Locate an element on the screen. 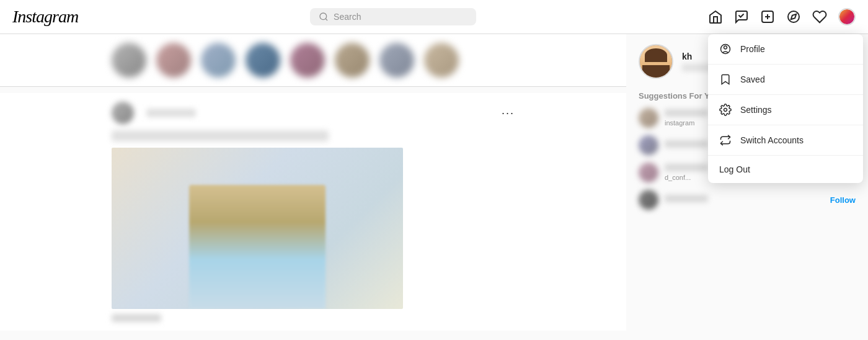  search-input is located at coordinates (401, 17).